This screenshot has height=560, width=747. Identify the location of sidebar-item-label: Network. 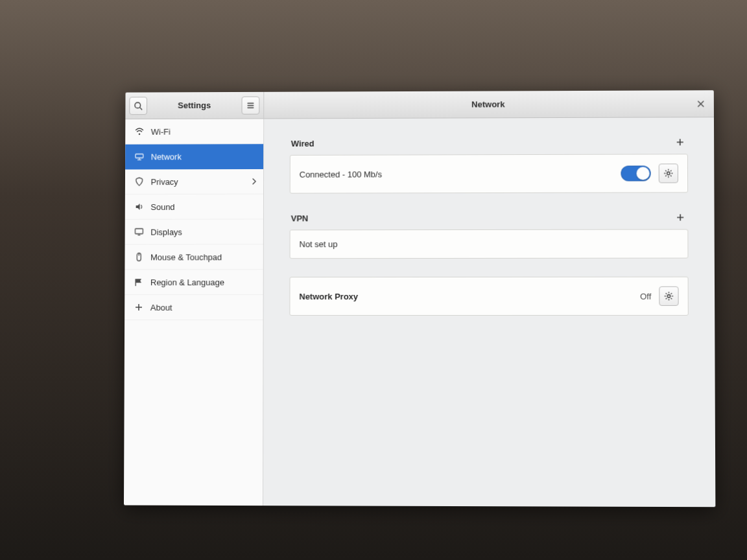
(166, 157).